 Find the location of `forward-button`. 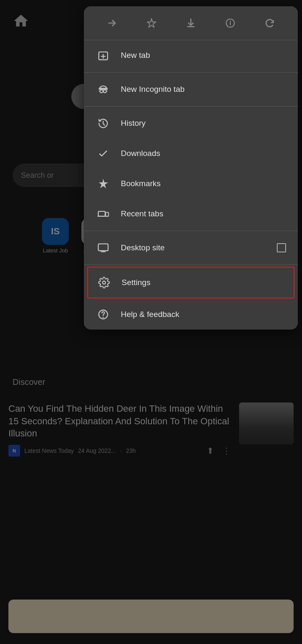

forward-button is located at coordinates (112, 23).